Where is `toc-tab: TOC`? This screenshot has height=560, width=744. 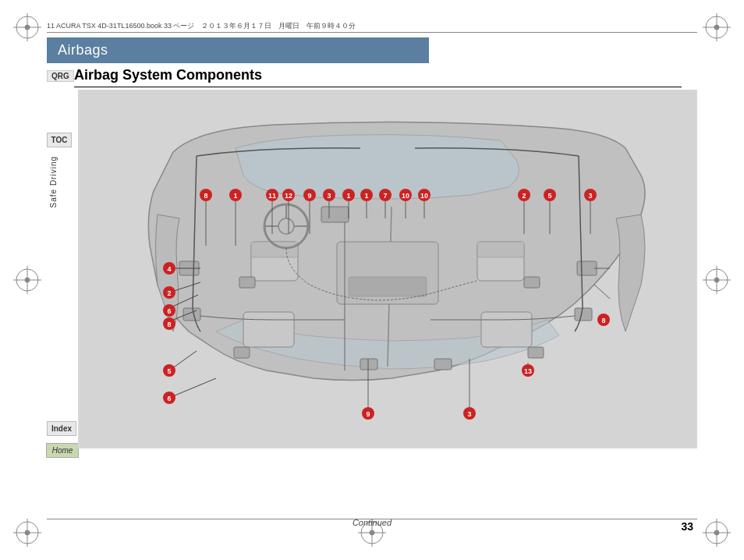 toc-tab: TOC is located at coordinates (59, 140).